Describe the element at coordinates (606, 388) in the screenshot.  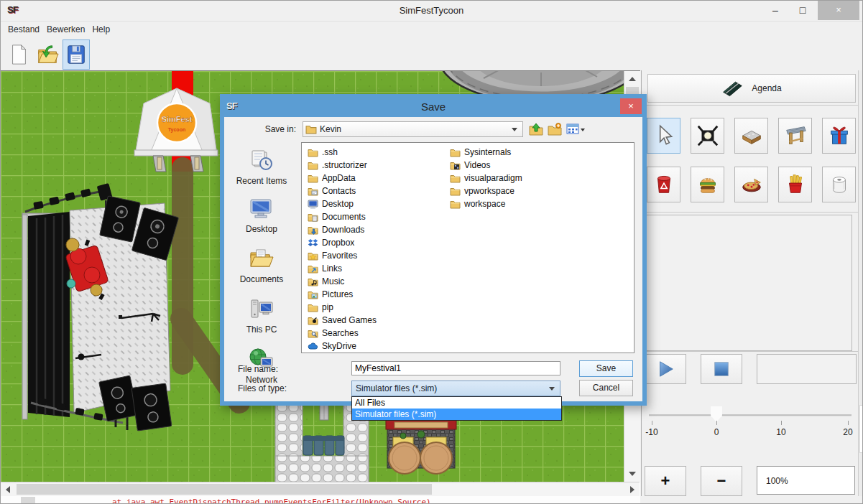
I see `dialog-cancel-button: Cancel` at that location.